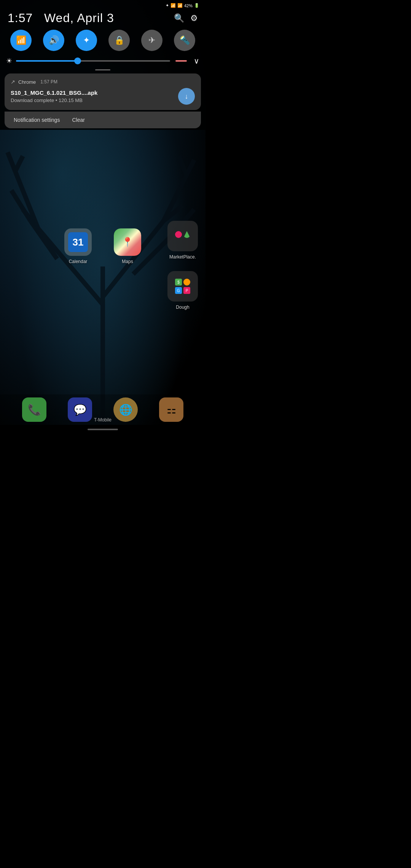 This screenshot has height=868, width=411. Describe the element at coordinates (152, 40) in the screenshot. I see `airplane-icon: ✈` at that location.